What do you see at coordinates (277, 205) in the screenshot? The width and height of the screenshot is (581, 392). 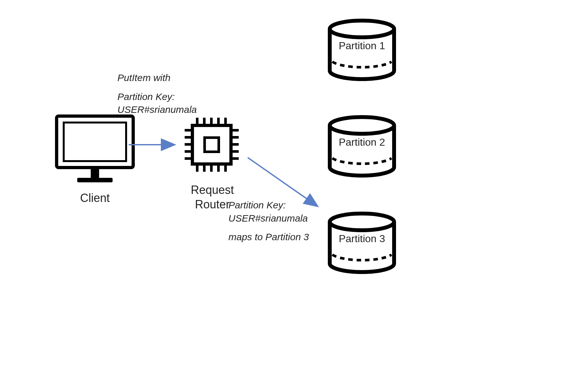 I see `routing-annotation-line1: Partition Key:` at bounding box center [277, 205].